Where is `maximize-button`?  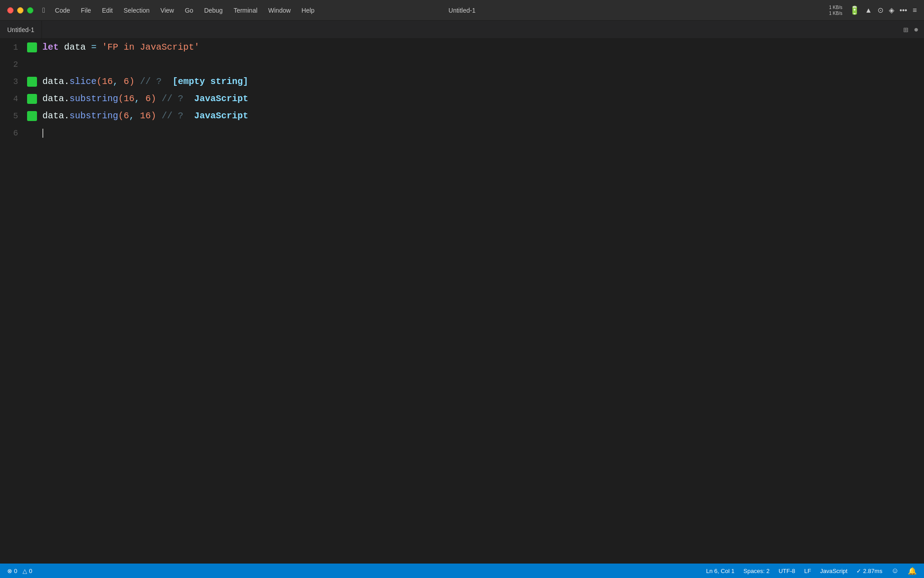
maximize-button is located at coordinates (30, 10).